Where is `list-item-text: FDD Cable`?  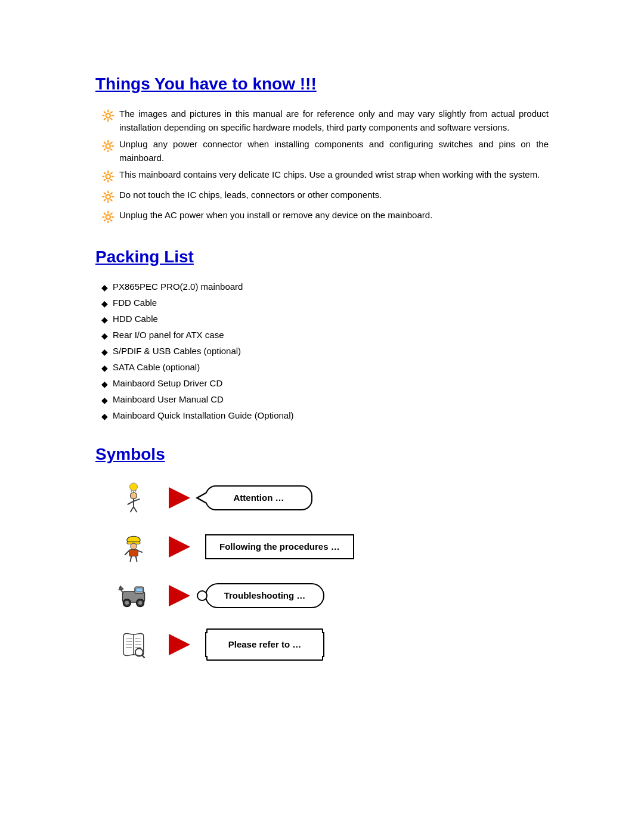 list-item-text: FDD Cable is located at coordinates (135, 303).